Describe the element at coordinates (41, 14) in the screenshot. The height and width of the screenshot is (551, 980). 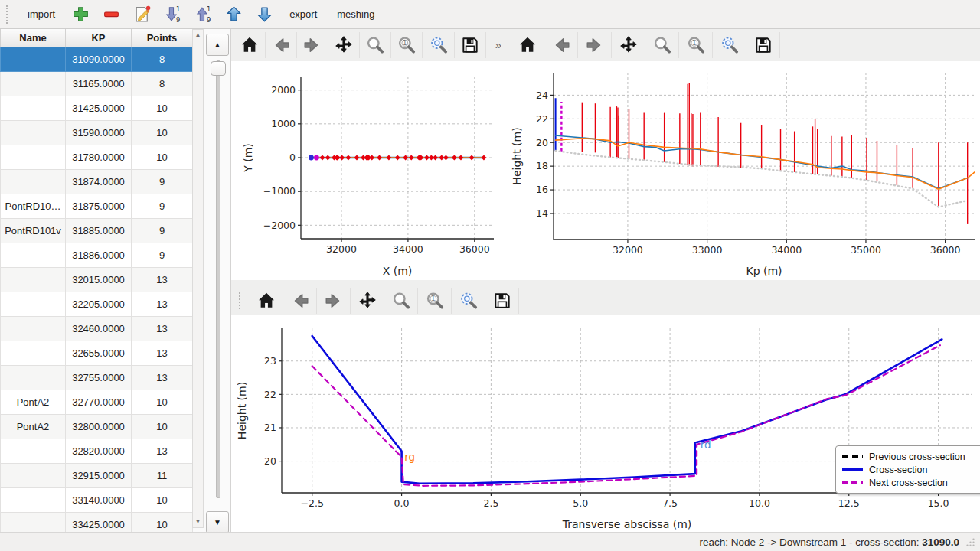
I see `import-button: import` at that location.